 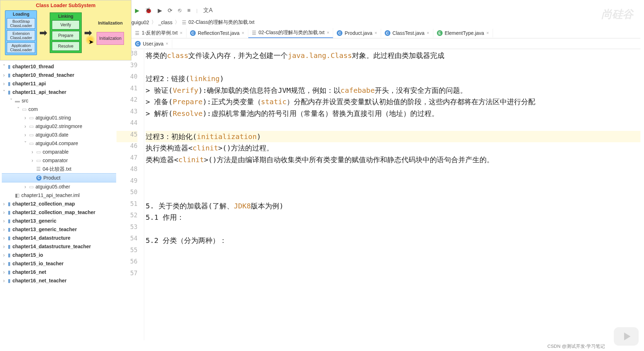 I want to click on translate-button: 文A, so click(x=208, y=11).